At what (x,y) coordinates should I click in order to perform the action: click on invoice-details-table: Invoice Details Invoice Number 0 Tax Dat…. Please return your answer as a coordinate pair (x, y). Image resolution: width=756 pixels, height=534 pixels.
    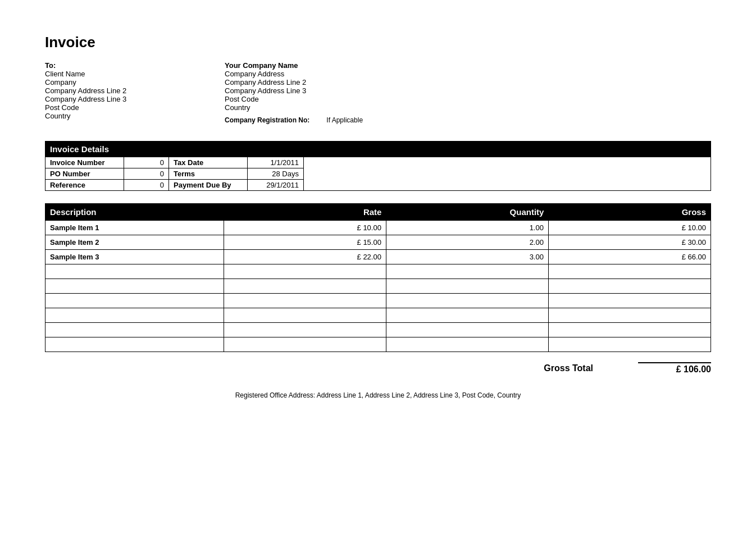
    Looking at the image, I should click on (378, 166).